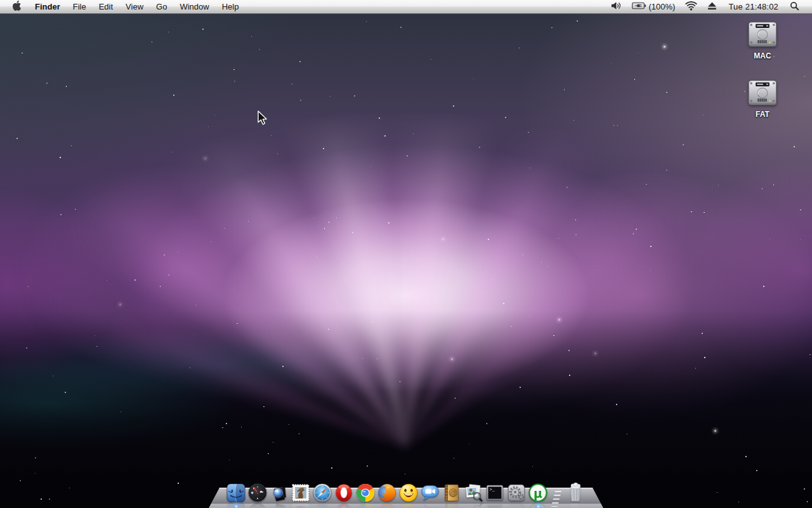  What do you see at coordinates (575, 492) in the screenshot?
I see `dock-item-trash` at bounding box center [575, 492].